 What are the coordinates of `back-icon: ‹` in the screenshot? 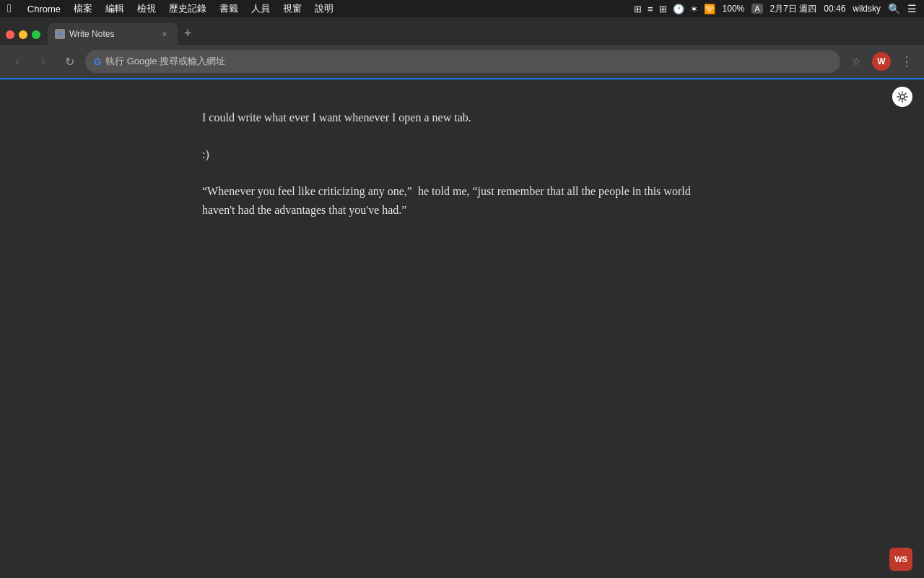 It's located at (17, 61).